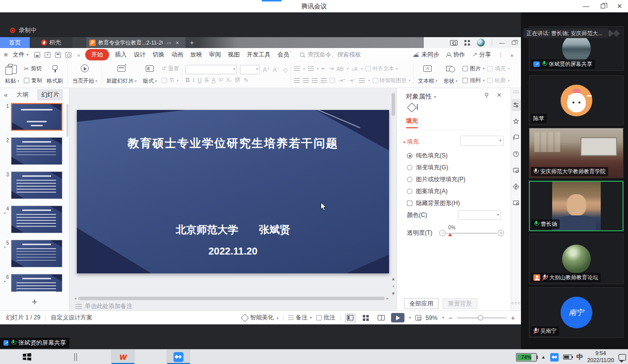 The width and height of the screenshot is (628, 364). Describe the element at coordinates (196, 54) in the screenshot. I see `menu-tab-slideshow: 放映` at that location.